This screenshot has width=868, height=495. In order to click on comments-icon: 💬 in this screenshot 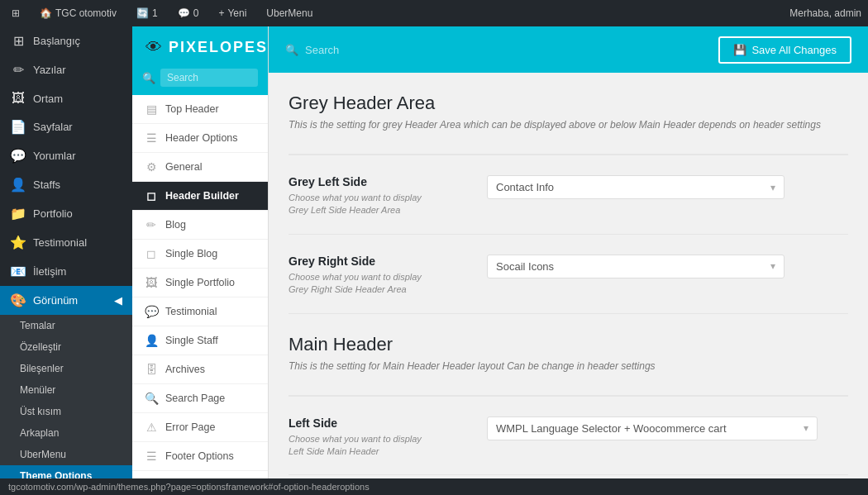, I will do `click(184, 13)`.